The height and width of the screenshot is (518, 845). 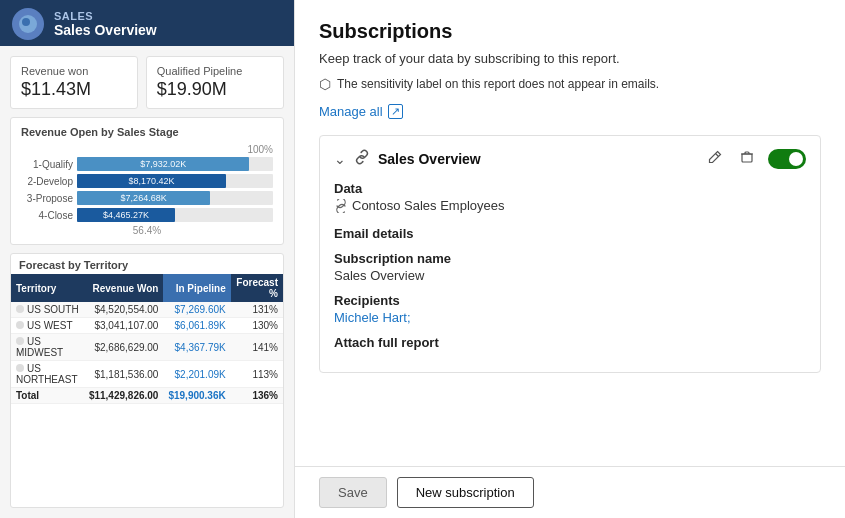 What do you see at coordinates (124, 396) in the screenshot?
I see `td-total-revenue: $11,429,826.00` at bounding box center [124, 396].